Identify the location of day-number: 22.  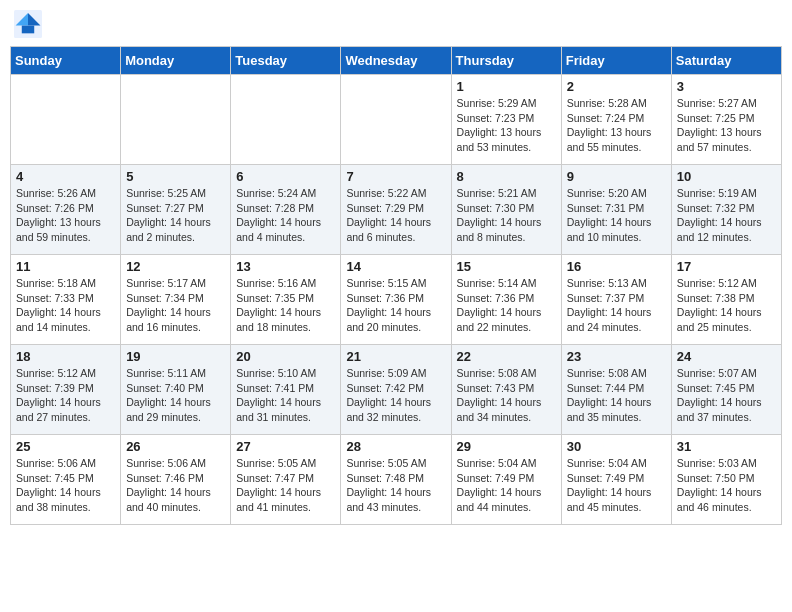
(506, 356).